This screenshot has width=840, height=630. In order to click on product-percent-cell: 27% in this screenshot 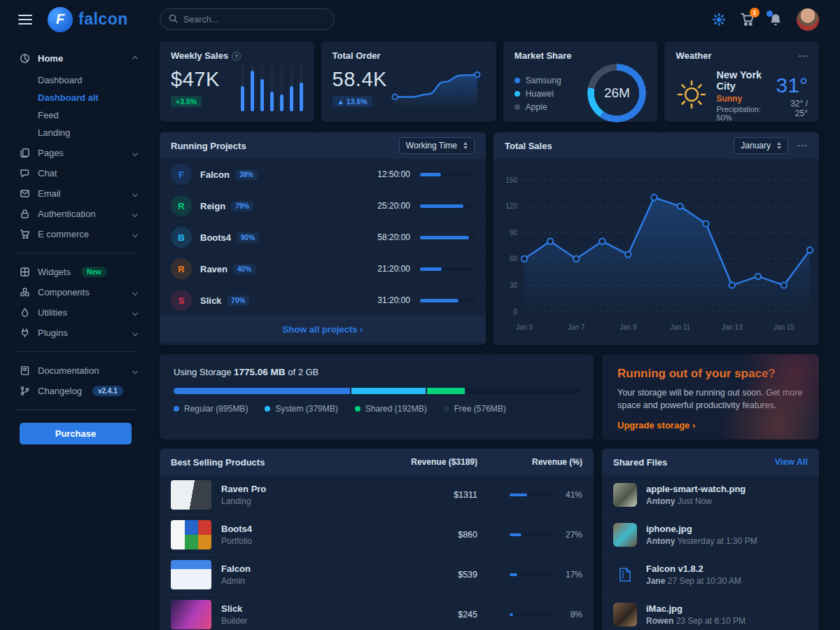, I will do `click(530, 535)`.